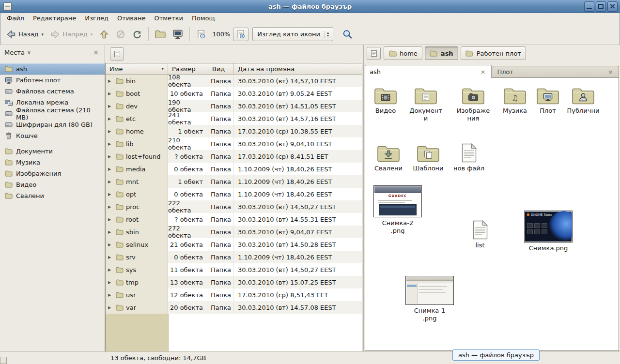  Describe the element at coordinates (52, 80) in the screenshot. I see `sidebar-item: Работен плот` at that location.